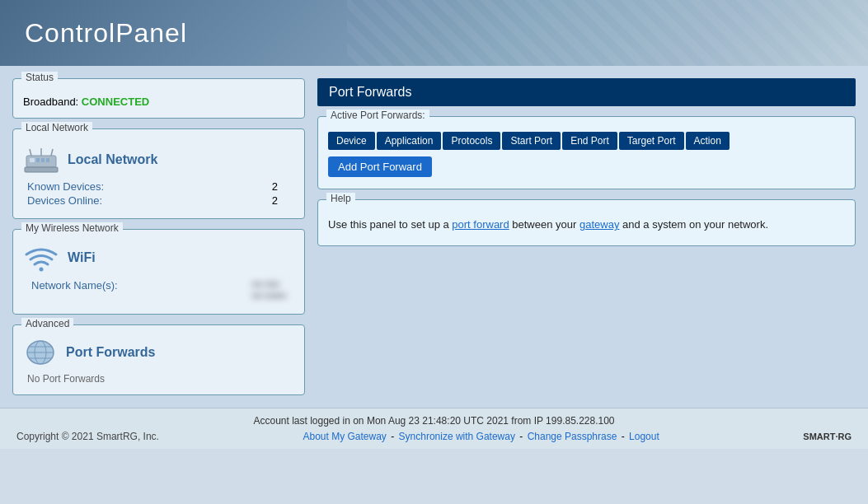 This screenshot has width=868, height=504. What do you see at coordinates (434, 421) in the screenshot?
I see `footer-account-info: Account last logged in on Mon Aug 23 21:…` at bounding box center [434, 421].